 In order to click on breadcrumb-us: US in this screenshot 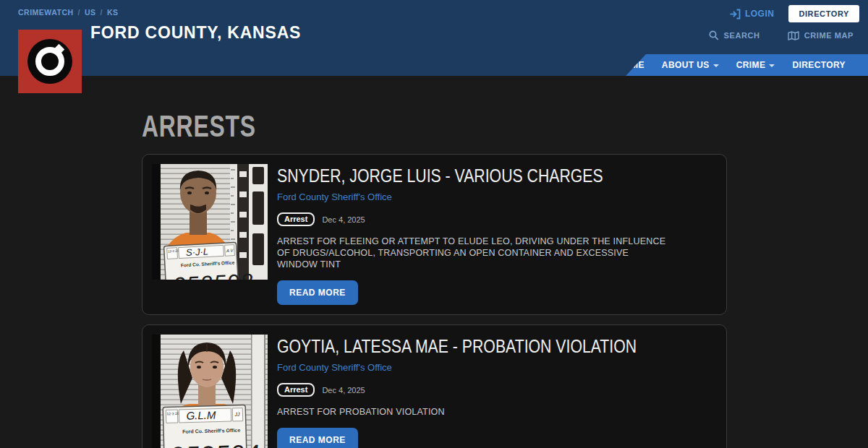, I will do `click(90, 12)`.